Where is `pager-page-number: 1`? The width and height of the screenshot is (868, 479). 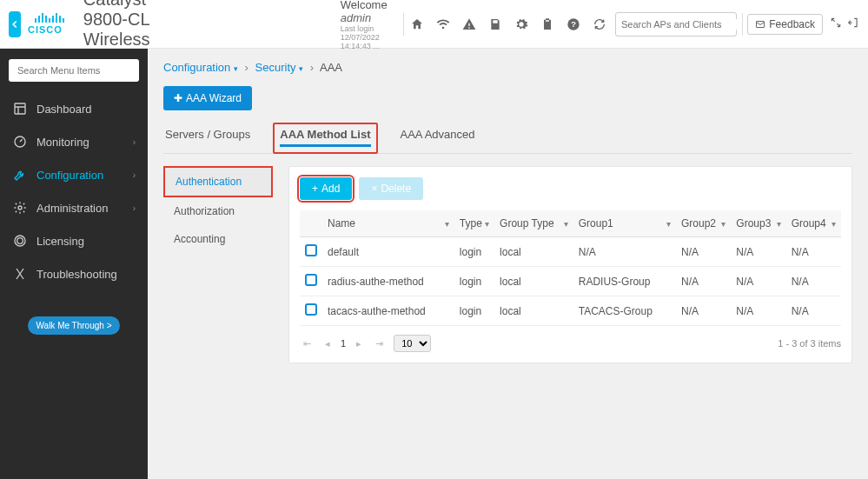 pager-page-number: 1 is located at coordinates (343, 343).